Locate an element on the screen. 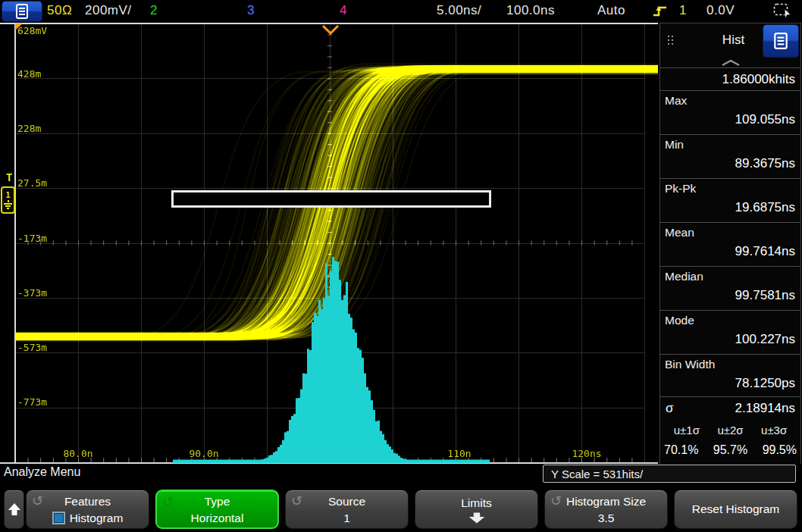 The width and height of the screenshot is (802, 532). y-axis-label: 428m is located at coordinates (29, 74).